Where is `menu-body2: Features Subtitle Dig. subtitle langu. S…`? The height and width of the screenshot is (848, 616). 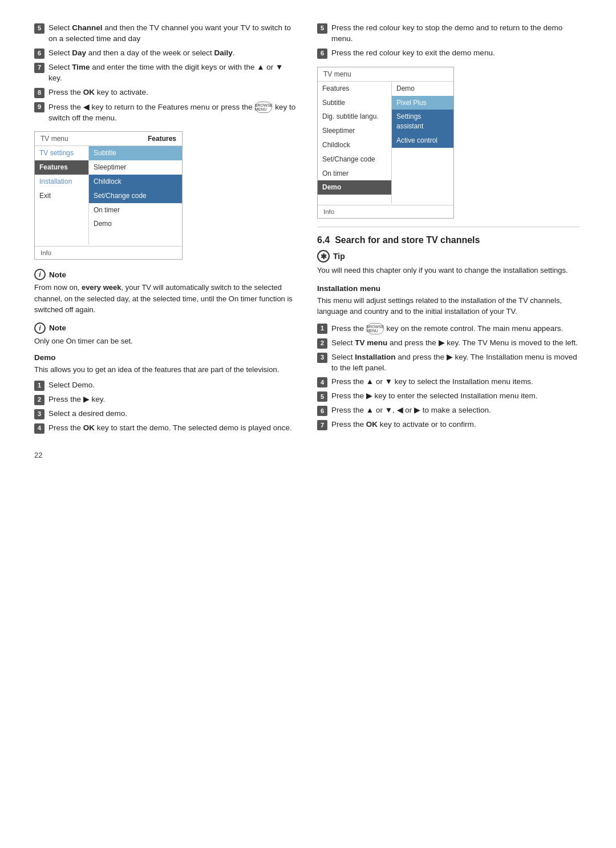 menu-body2: Features Subtitle Dig. subtitle langu. S… is located at coordinates (386, 143).